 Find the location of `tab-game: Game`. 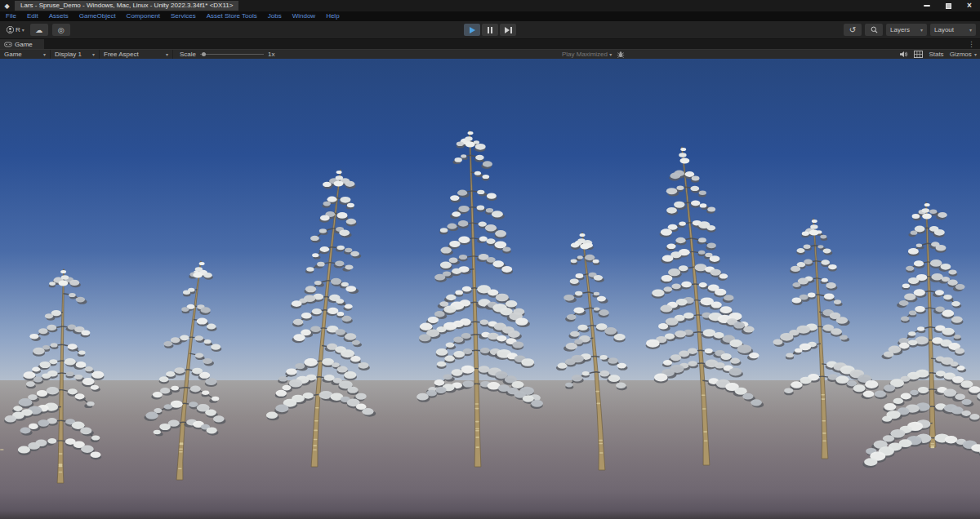

tab-game: Game is located at coordinates (22, 44).